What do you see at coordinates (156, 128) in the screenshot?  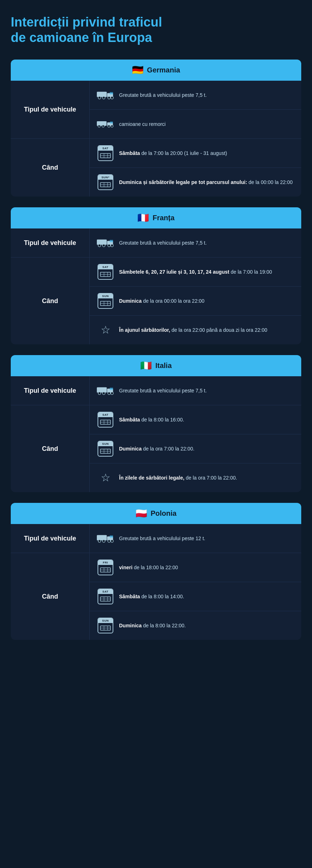 I see `country-block-germania: 🇩🇪 Germania Tipul de vehicule Greutate b…` at bounding box center [156, 128].